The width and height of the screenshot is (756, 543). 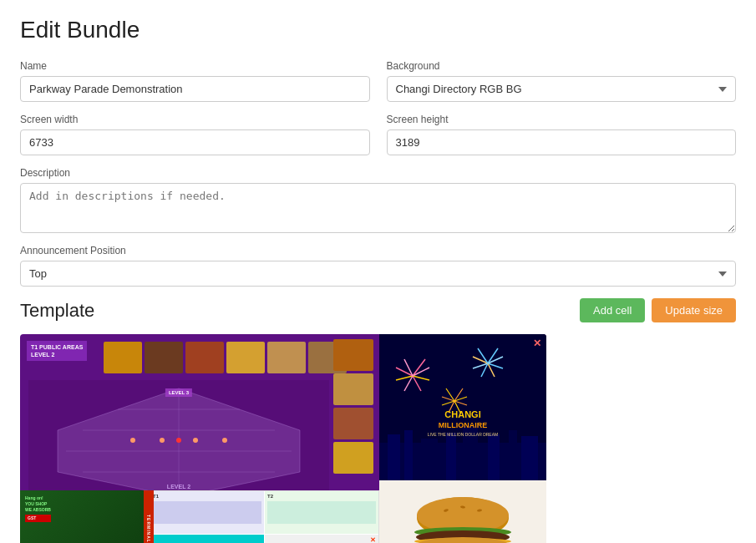 I want to click on announcement-position-label: Announcement Position, so click(x=378, y=251).